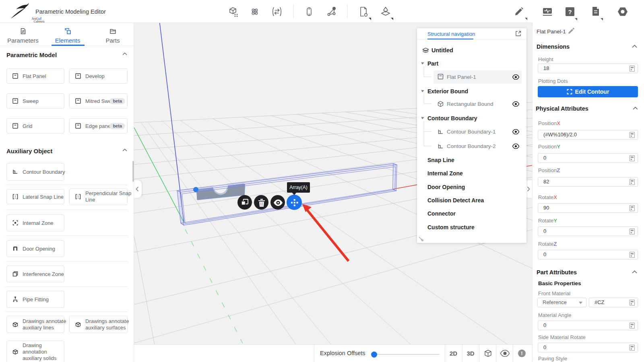 The height and width of the screenshot is (362, 644). Describe the element at coordinates (39, 21) in the screenshot. I see `svg-text: Cabinets` at that location.